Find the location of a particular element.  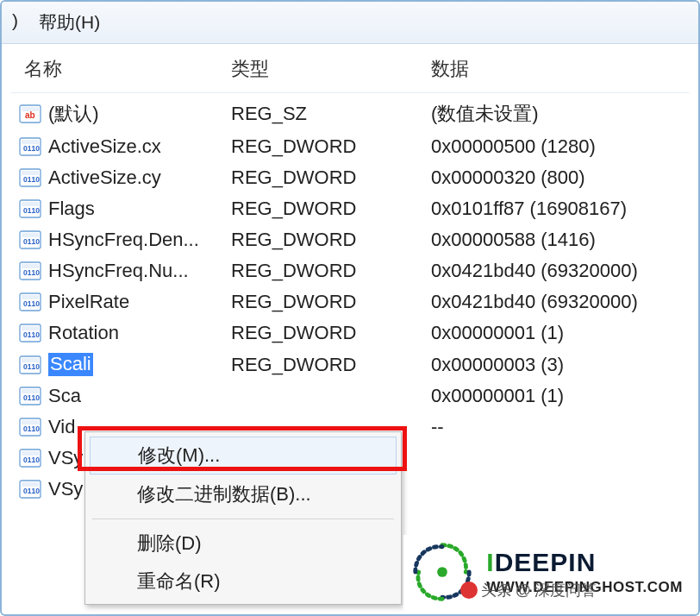

value-data: 0x00000320 (800) is located at coordinates (559, 178).